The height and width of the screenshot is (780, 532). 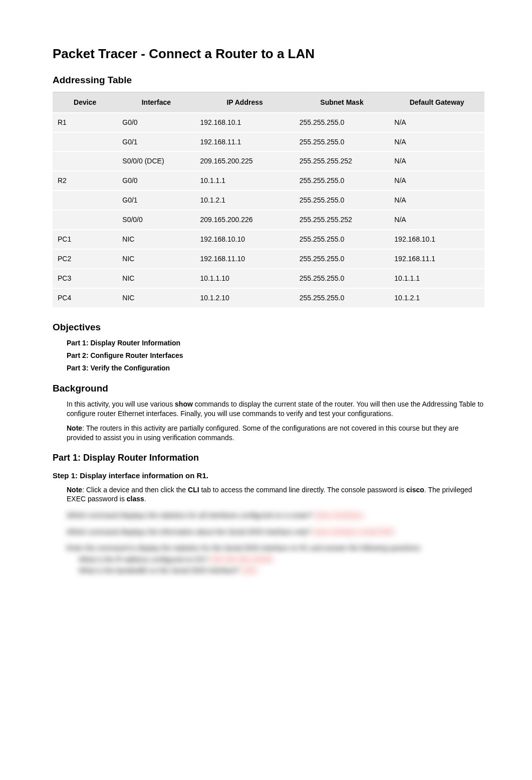 I want to click on col-interface: Interface, so click(x=156, y=102).